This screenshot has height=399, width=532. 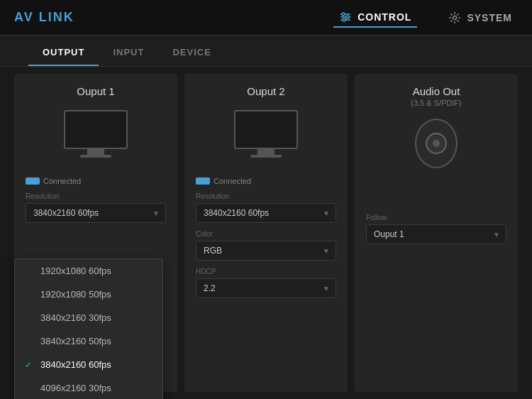 I want to click on monitor2-stand, so click(x=266, y=152).